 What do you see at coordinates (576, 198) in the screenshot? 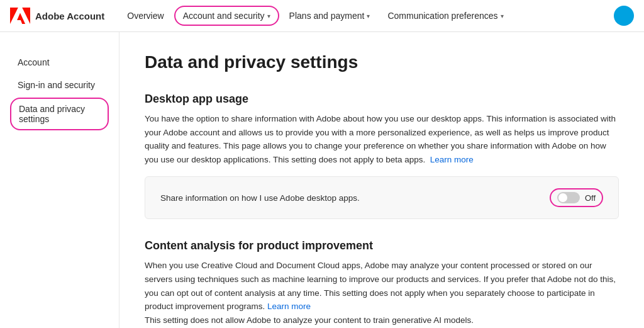
I see `toggle-control-desktop: Off` at bounding box center [576, 198].